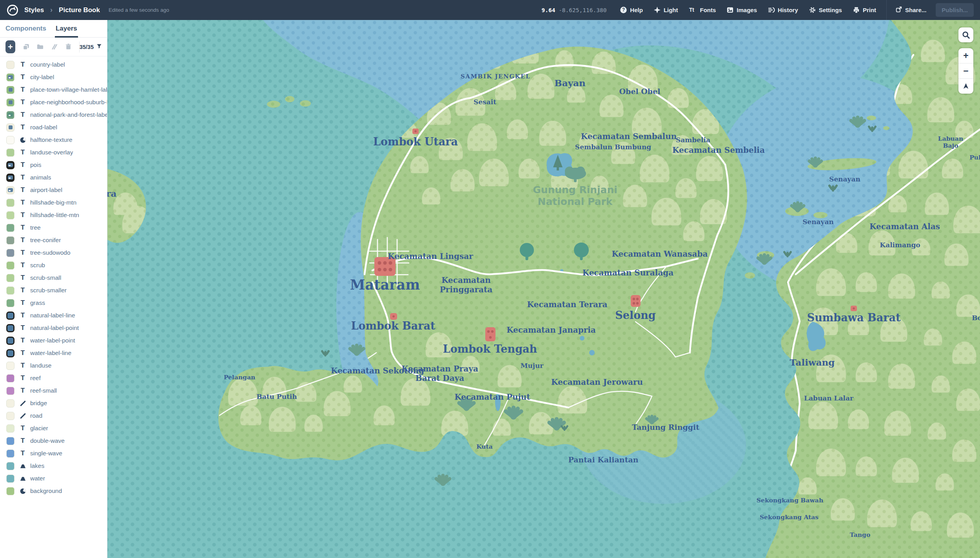 The height and width of the screenshot is (558, 980). What do you see at coordinates (41, 366) in the screenshot?
I see `layer-name: landuse` at bounding box center [41, 366].